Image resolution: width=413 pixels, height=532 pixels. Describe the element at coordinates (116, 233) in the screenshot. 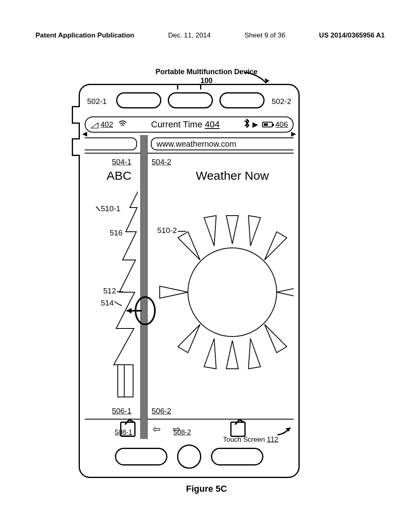

I see `ref-516: 516` at that location.